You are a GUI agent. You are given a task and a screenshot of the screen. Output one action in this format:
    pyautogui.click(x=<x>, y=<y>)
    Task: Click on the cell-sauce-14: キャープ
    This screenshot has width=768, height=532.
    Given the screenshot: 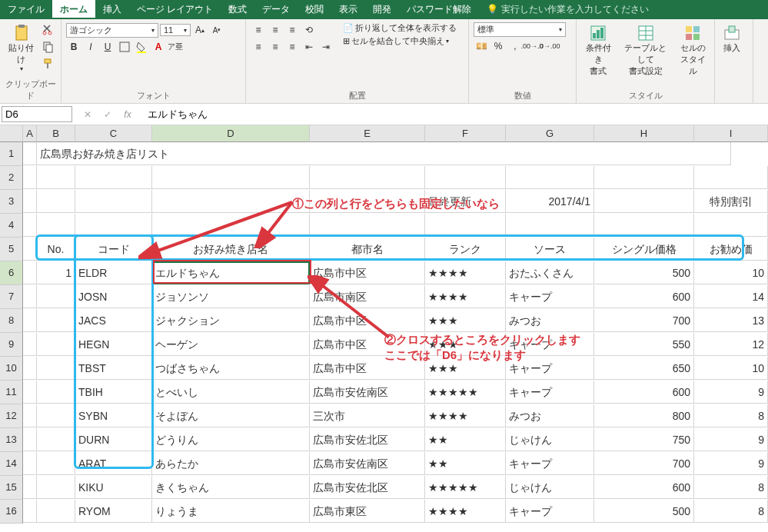 What is the action you would take?
    pyautogui.click(x=550, y=464)
    